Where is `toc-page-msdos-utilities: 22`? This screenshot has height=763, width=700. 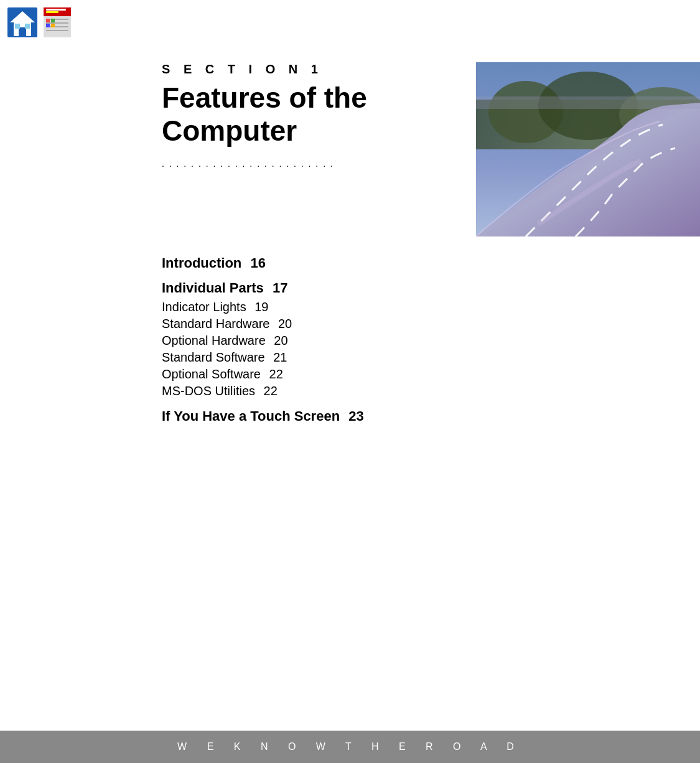 toc-page-msdos-utilities: 22 is located at coordinates (271, 391).